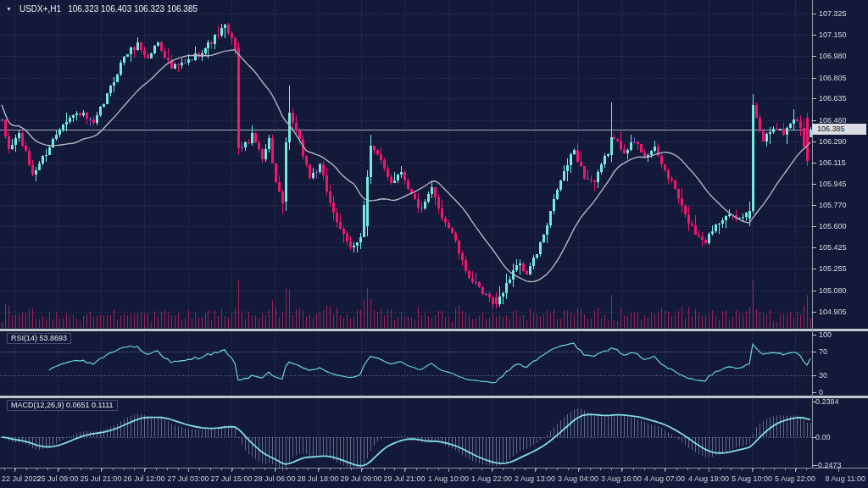 Image resolution: width=868 pixels, height=488 pixels. What do you see at coordinates (8, 8) in the screenshot?
I see `ohlc-dropdown-icon: ▼` at bounding box center [8, 8].